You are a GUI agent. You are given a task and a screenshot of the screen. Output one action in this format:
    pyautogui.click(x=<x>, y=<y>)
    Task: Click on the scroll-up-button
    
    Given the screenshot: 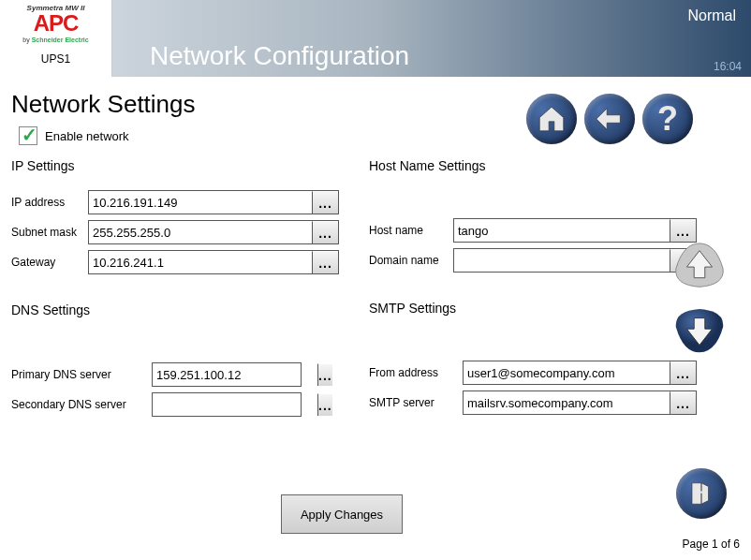 What is the action you would take?
    pyautogui.click(x=699, y=265)
    